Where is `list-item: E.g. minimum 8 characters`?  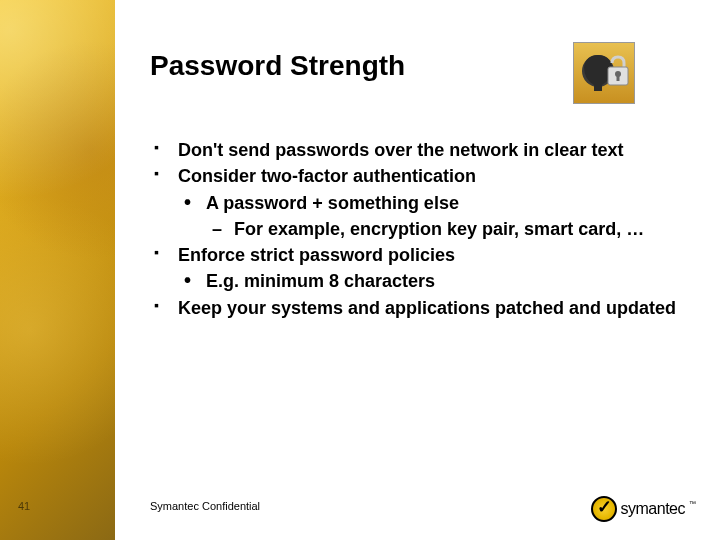
list-item: E.g. minimum 8 characters is located at coordinates (415, 281).